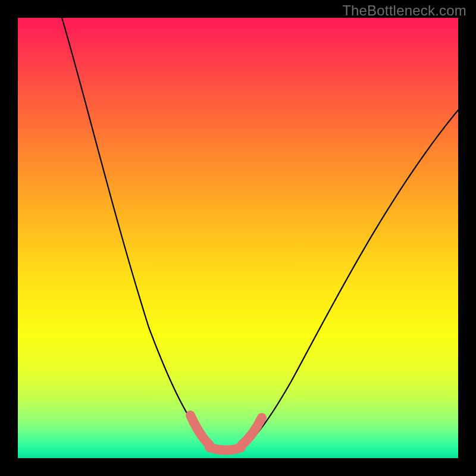  What do you see at coordinates (200, 430) in the screenshot?
I see `valley-marker-left` at bounding box center [200, 430].